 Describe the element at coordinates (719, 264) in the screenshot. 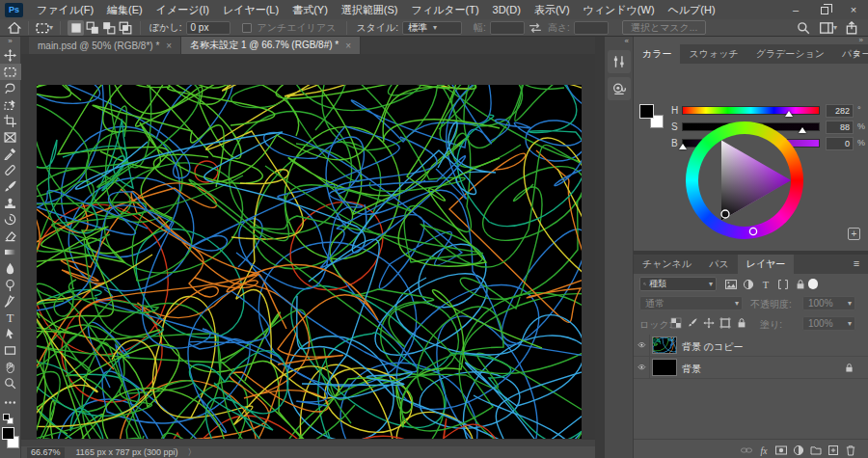

I see `panel-tab: パス` at that location.